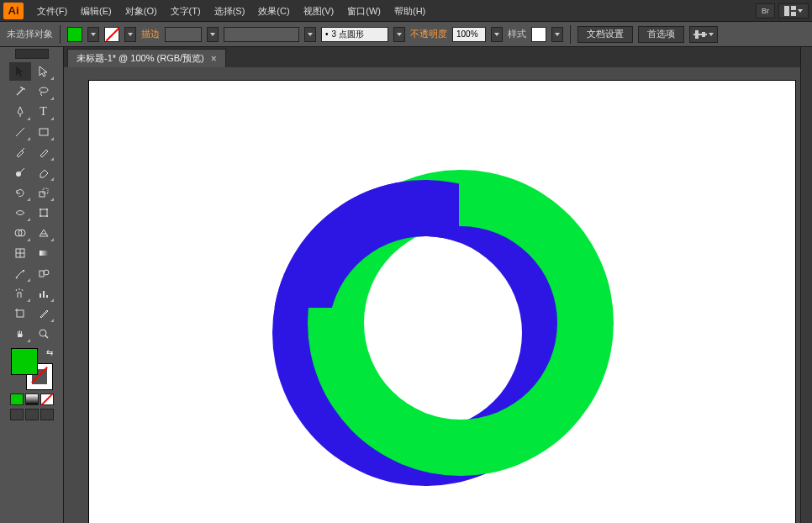  What do you see at coordinates (794, 11) in the screenshot?
I see `arrange-docs-button` at bounding box center [794, 11].